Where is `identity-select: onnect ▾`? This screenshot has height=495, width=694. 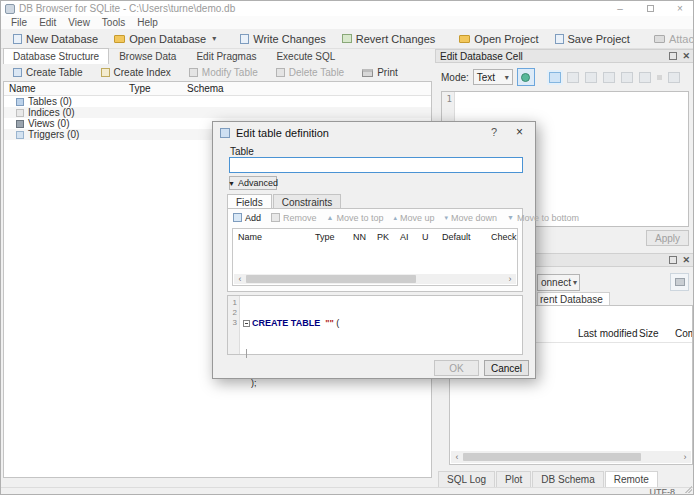 identity-select: onnect ▾ is located at coordinates (558, 282).